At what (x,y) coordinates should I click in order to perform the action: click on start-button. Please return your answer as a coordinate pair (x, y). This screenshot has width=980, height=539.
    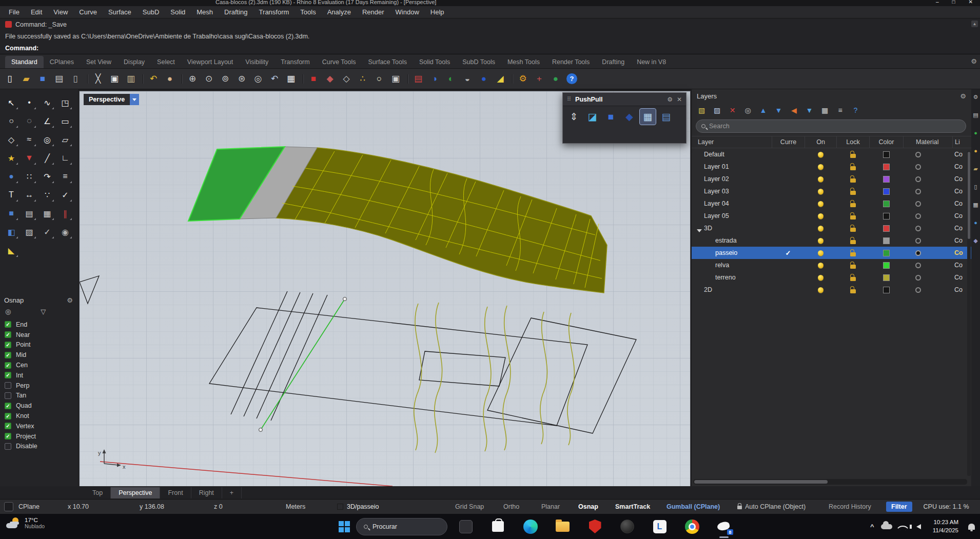
    Looking at the image, I should click on (344, 527).